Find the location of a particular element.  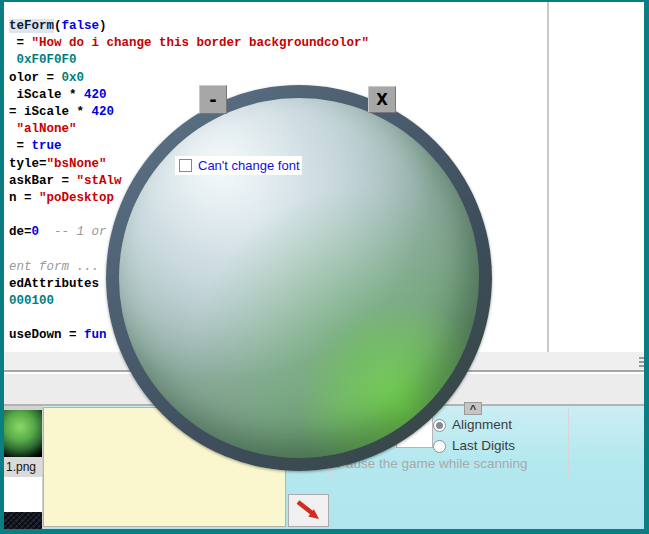

window-border-left is located at coordinates (2, 267).